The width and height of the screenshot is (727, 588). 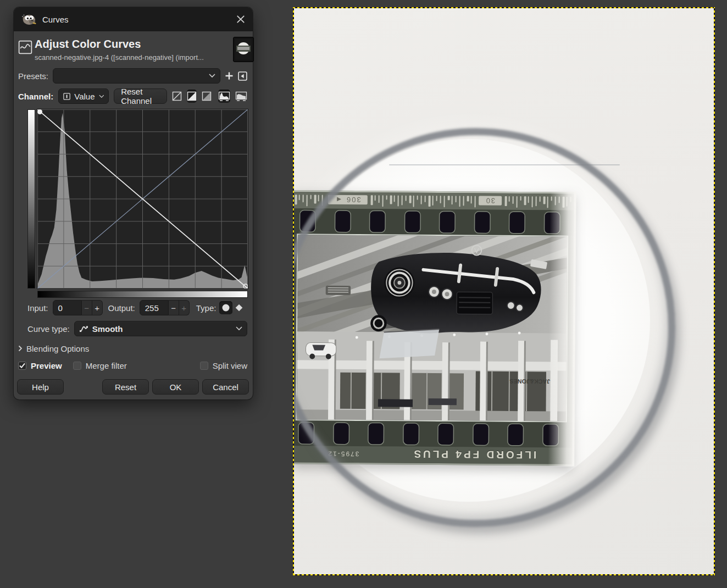 I want to click on blending-options-label: Blending Options, so click(x=58, y=348).